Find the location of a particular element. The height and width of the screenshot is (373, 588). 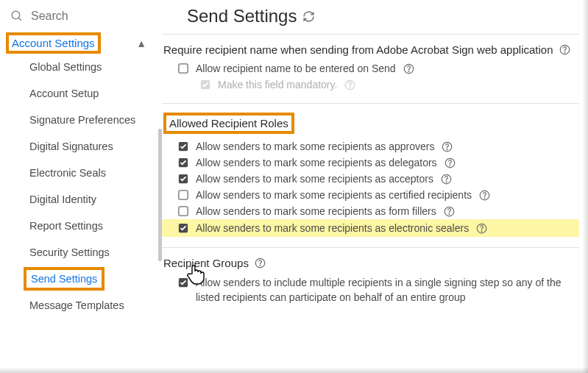

option-allow-recipient-name: Allow recipient name to be entered on Se… is located at coordinates (371, 68).